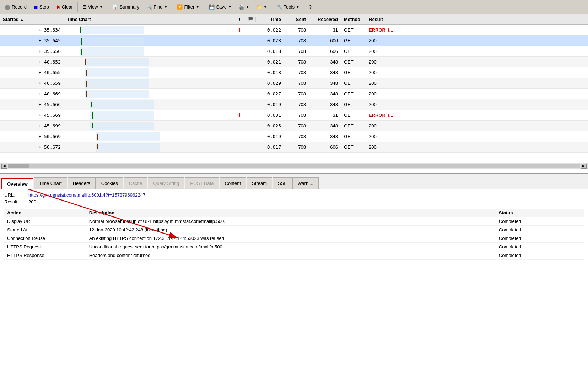 This screenshot has width=588, height=379. I want to click on help-button: ?, so click(311, 7).